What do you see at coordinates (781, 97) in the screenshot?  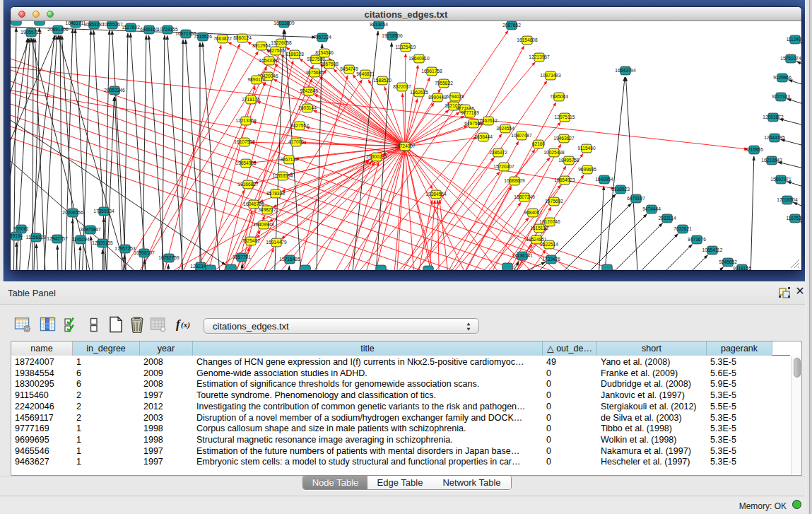 I see `graph-node: 9227343` at bounding box center [781, 97].